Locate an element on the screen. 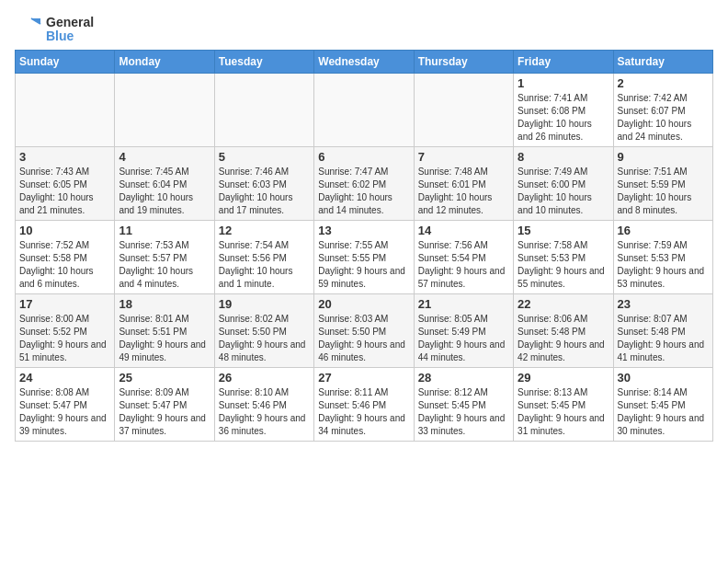  day-info: Sunrise: 8:13 AM Sunset: 5:45 PM Dayligh… is located at coordinates (563, 412).